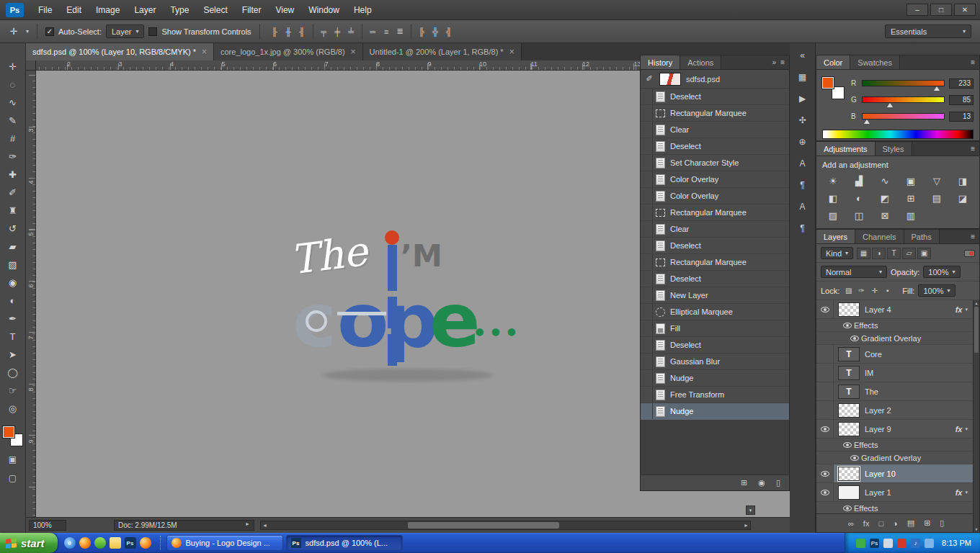 This screenshot has width=980, height=553. Describe the element at coordinates (13, 373) in the screenshot. I see `ellipse-tool: ◯` at that location.